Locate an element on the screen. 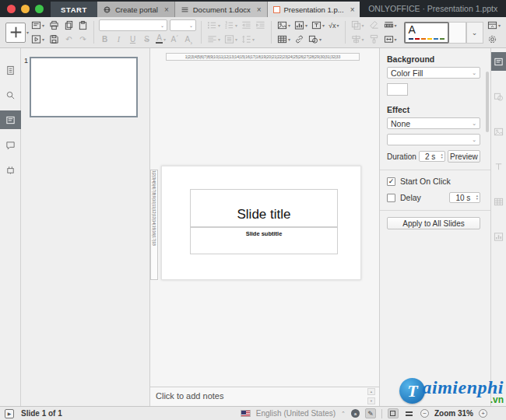  effect-type-select: ⌄ is located at coordinates (434, 140).